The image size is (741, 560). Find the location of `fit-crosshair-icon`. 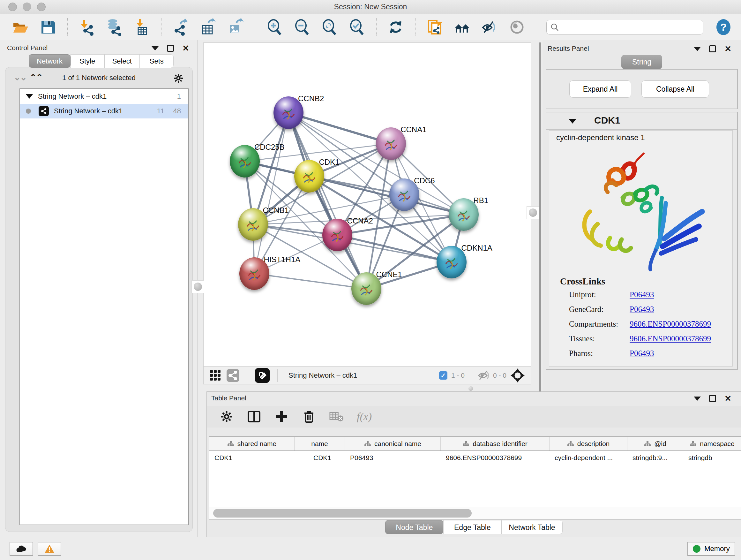

fit-crosshair-icon is located at coordinates (518, 375).